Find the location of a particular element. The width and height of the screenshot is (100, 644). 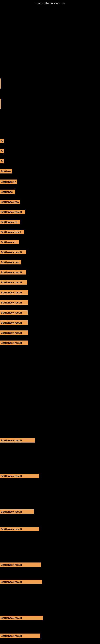

bottleneck-bar: Bottleneck resul is located at coordinates (12, 232).